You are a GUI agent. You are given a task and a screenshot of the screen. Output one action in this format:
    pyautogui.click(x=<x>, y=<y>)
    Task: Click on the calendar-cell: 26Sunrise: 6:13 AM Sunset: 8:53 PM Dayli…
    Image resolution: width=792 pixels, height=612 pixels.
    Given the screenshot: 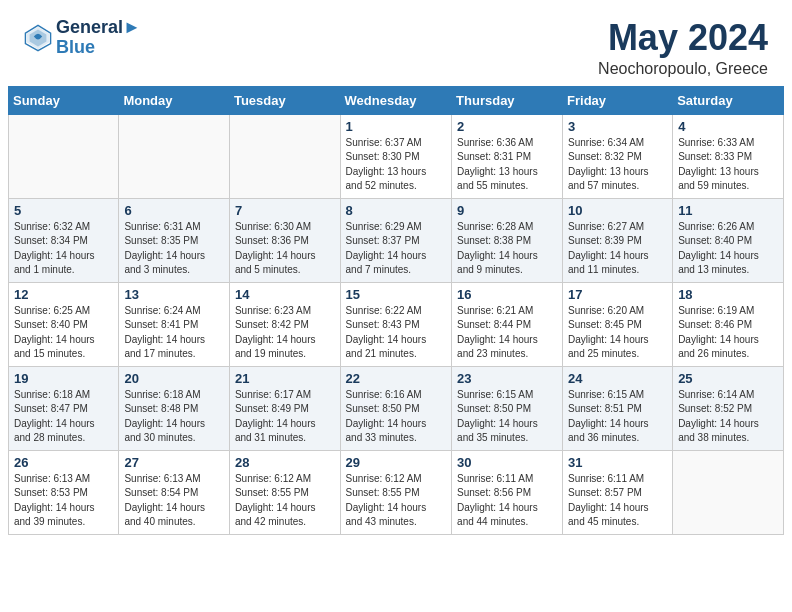 What is the action you would take?
    pyautogui.click(x=64, y=492)
    